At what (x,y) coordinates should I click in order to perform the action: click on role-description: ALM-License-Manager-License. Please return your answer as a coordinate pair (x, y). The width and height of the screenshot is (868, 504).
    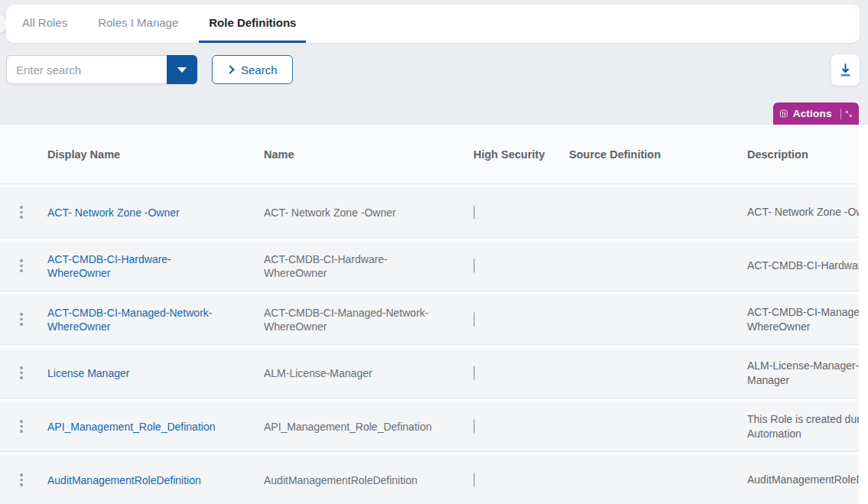
    Looking at the image, I should click on (803, 366).